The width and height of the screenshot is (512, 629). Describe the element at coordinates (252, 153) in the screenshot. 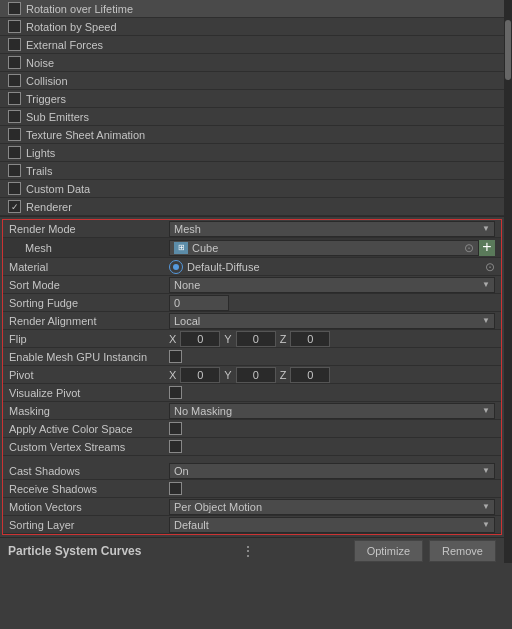

I see `module-item-lights: Lights` at that location.